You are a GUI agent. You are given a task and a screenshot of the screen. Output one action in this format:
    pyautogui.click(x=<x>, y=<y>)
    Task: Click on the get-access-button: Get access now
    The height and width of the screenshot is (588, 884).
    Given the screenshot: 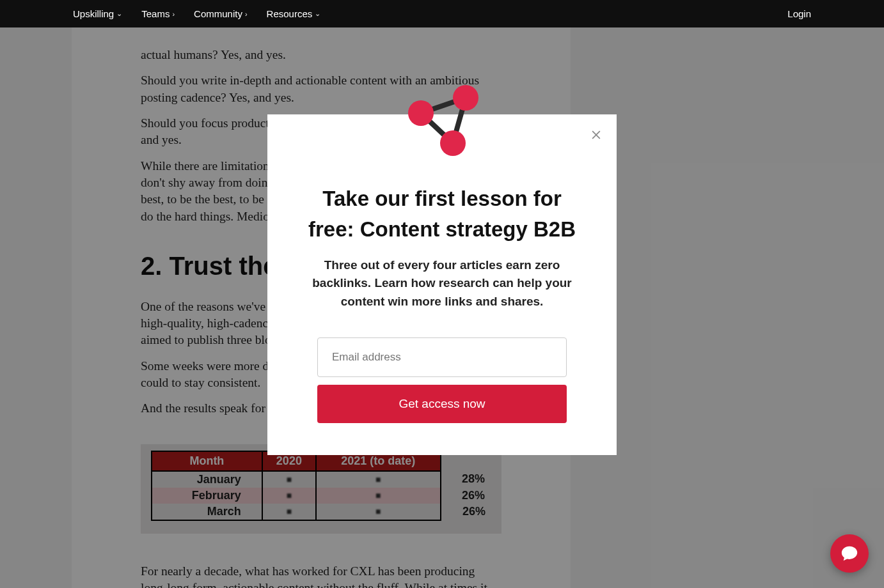 What is the action you would take?
    pyautogui.click(x=442, y=404)
    